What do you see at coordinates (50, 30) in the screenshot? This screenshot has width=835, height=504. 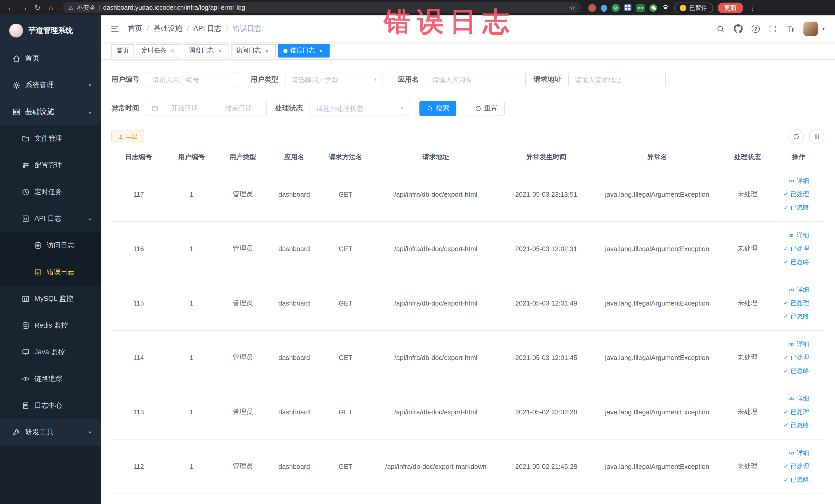 I see `sidebar-logo: 芋道管理系统` at bounding box center [50, 30].